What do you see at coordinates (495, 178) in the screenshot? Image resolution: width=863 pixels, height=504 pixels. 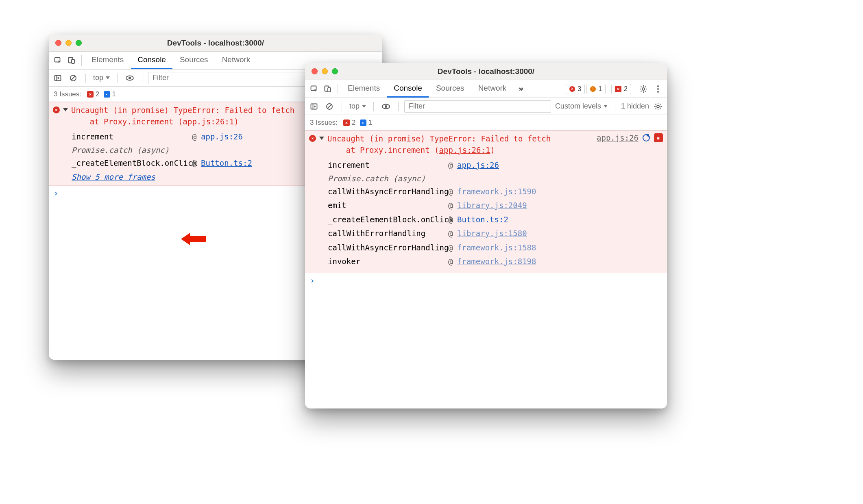 I see `async-boundary: Promise.catch (async)` at bounding box center [495, 178].